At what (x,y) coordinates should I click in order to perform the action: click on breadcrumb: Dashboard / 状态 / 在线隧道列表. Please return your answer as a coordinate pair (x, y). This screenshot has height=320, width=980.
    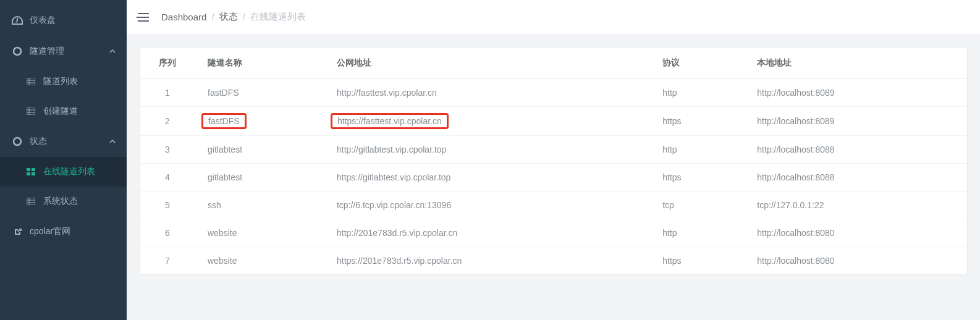
    Looking at the image, I should click on (234, 17).